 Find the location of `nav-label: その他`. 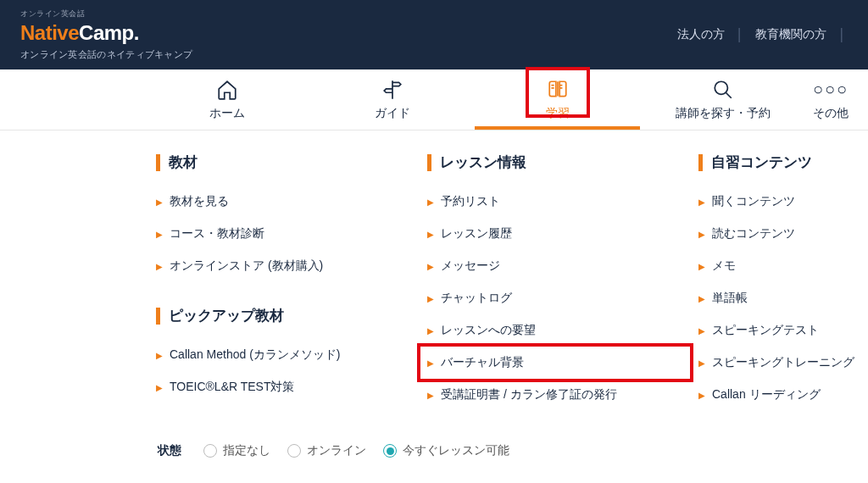

nav-label: その他 is located at coordinates (831, 114).